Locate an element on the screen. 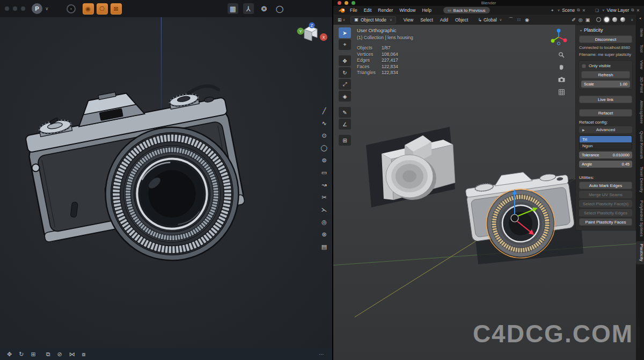 Image resolution: width=644 pixels, height=360 pixels. tab-atmosphere: Atmosphere is located at coordinates (640, 112).